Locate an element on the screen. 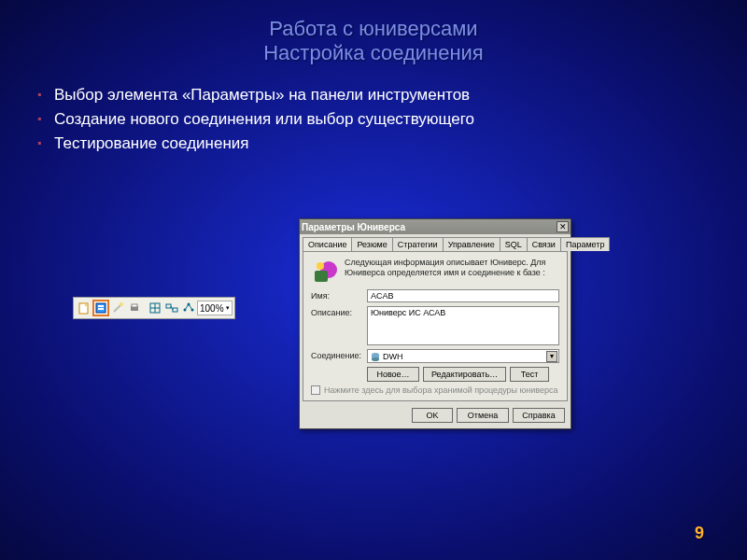  help-button: Справка is located at coordinates (539, 415).